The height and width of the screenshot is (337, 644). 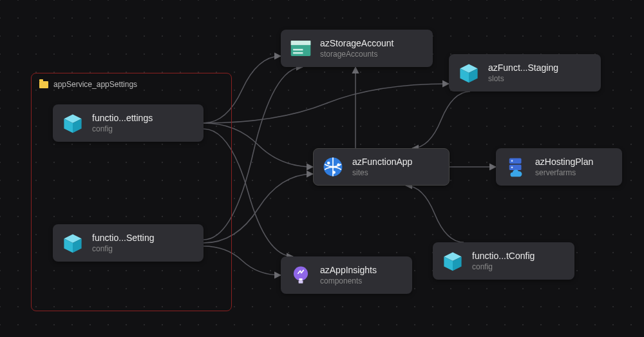 I want to click on edge-n_settings1-n_staging, so click(x=326, y=103).